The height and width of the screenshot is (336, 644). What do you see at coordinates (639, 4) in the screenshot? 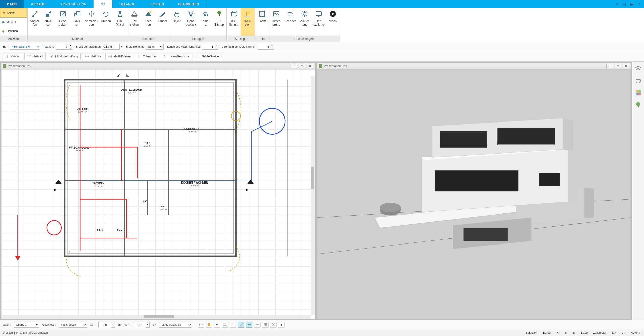
I see `window-help-icon: ?` at bounding box center [639, 4].